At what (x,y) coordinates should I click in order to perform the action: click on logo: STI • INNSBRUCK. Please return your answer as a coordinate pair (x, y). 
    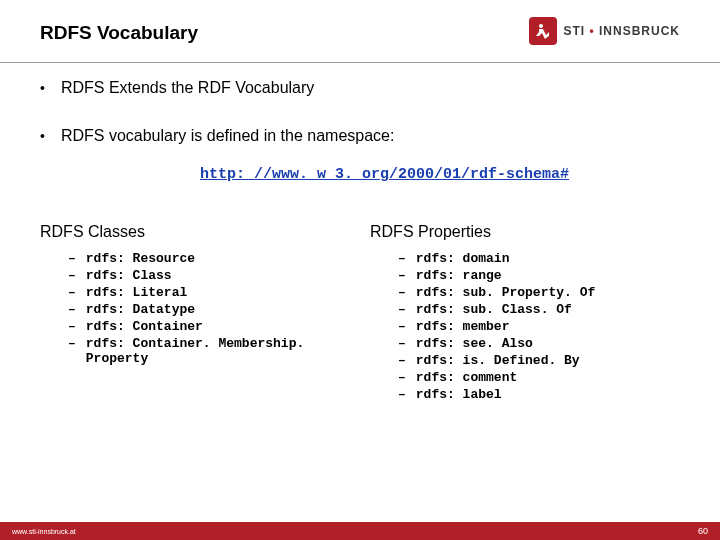
    Looking at the image, I should click on (604, 31).